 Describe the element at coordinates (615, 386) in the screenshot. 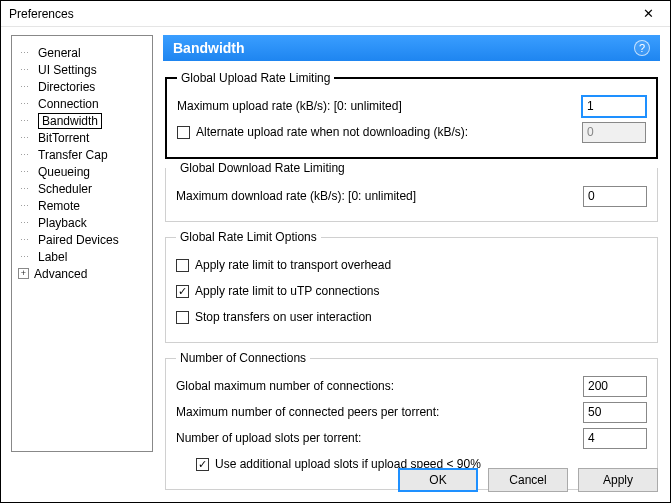

I see `global-connections-input` at that location.